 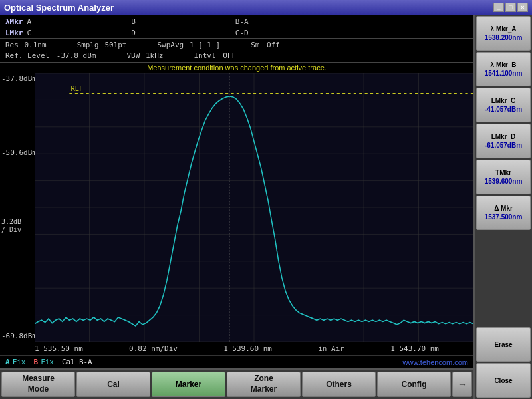 I want to click on mkr-d-header: D, so click(x=133, y=33).